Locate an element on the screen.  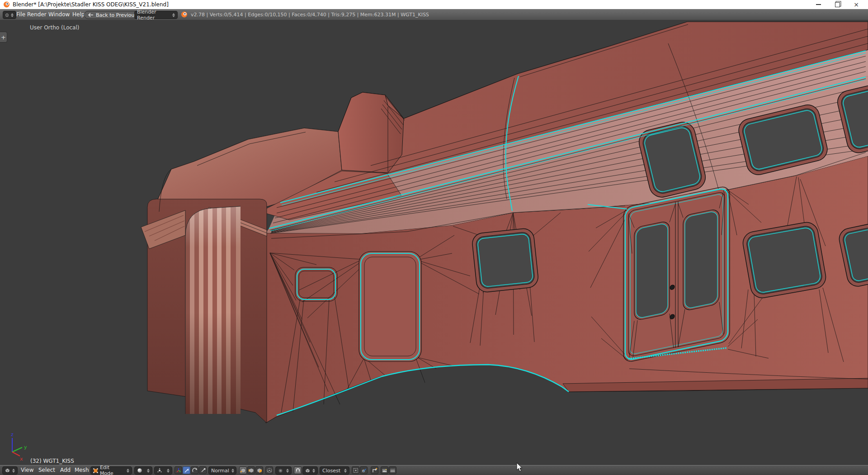
viewport-shading-select is located at coordinates (143, 470).